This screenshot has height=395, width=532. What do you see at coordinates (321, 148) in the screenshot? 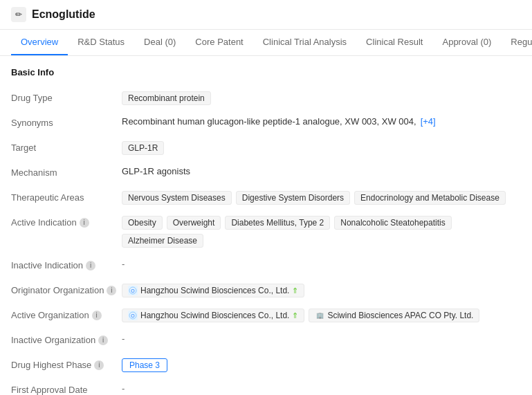
I see `value-target: GLP-1R` at bounding box center [321, 148].